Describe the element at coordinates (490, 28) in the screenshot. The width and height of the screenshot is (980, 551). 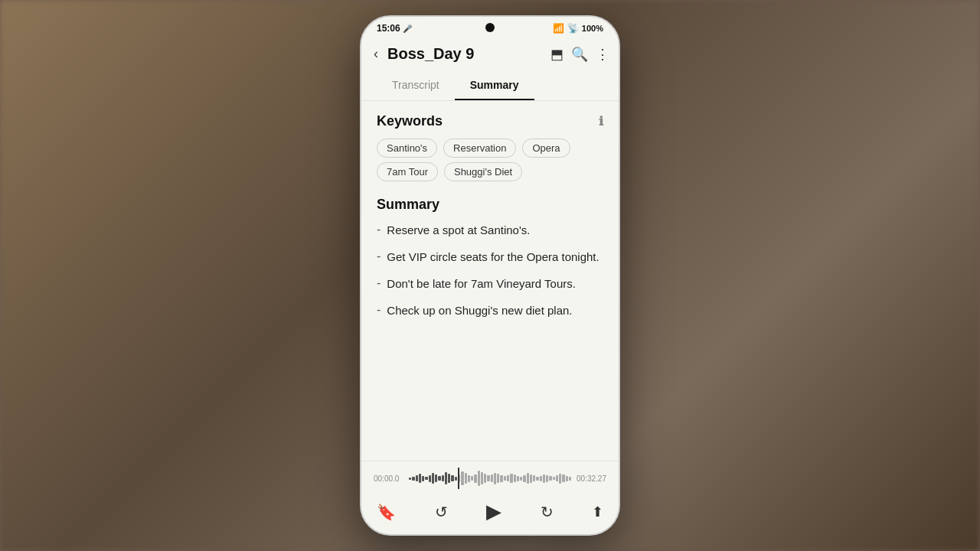
I see `camera-notch` at that location.